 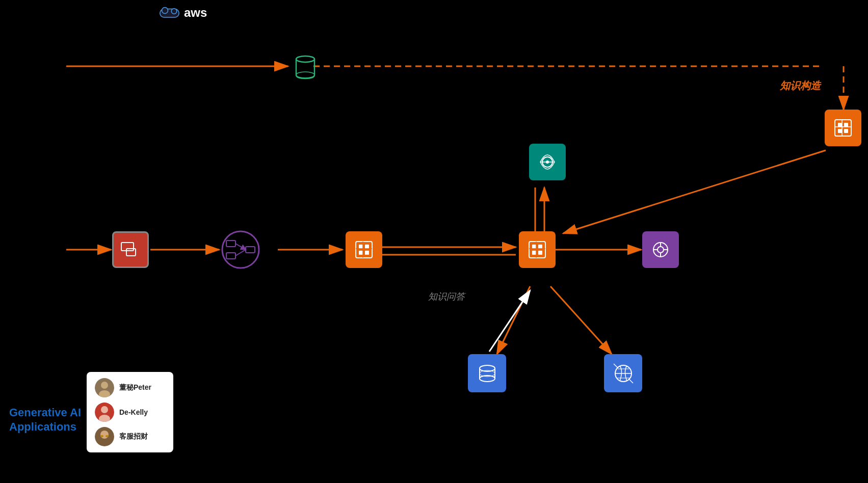 What do you see at coordinates (182, 13) in the screenshot?
I see `aws-logo: aws` at bounding box center [182, 13].